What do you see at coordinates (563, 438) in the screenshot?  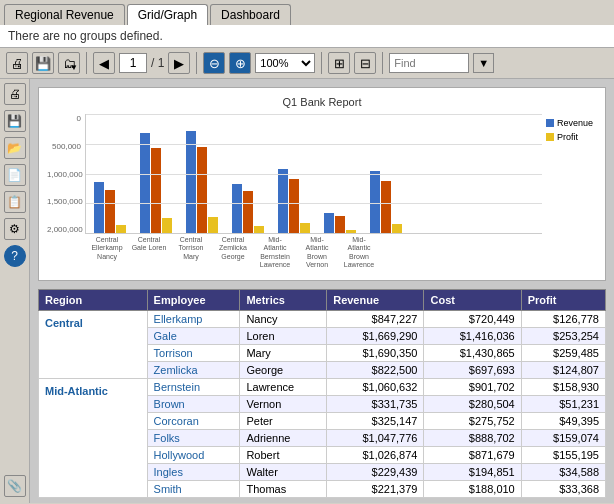 I see `profit-cell: $159,074` at bounding box center [563, 438].